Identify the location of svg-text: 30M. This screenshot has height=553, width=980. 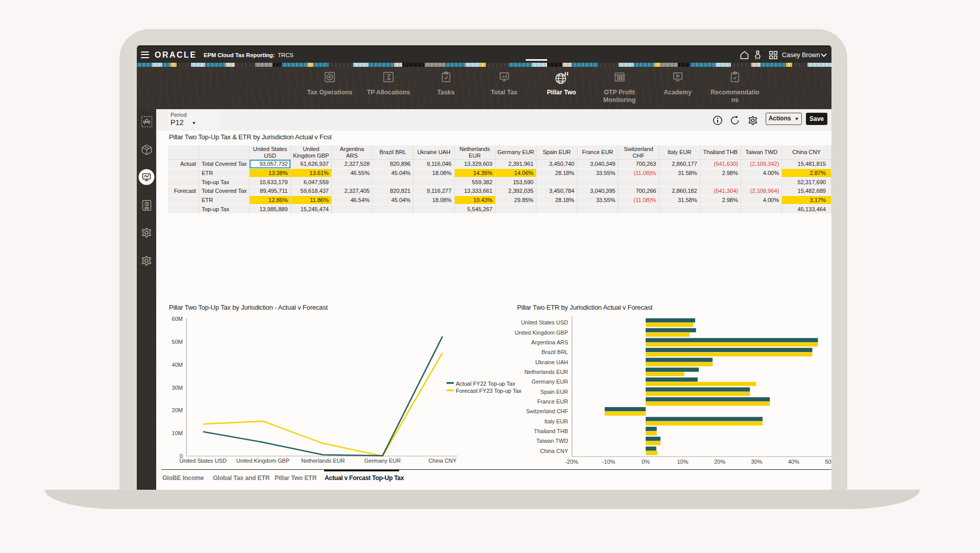
(178, 388).